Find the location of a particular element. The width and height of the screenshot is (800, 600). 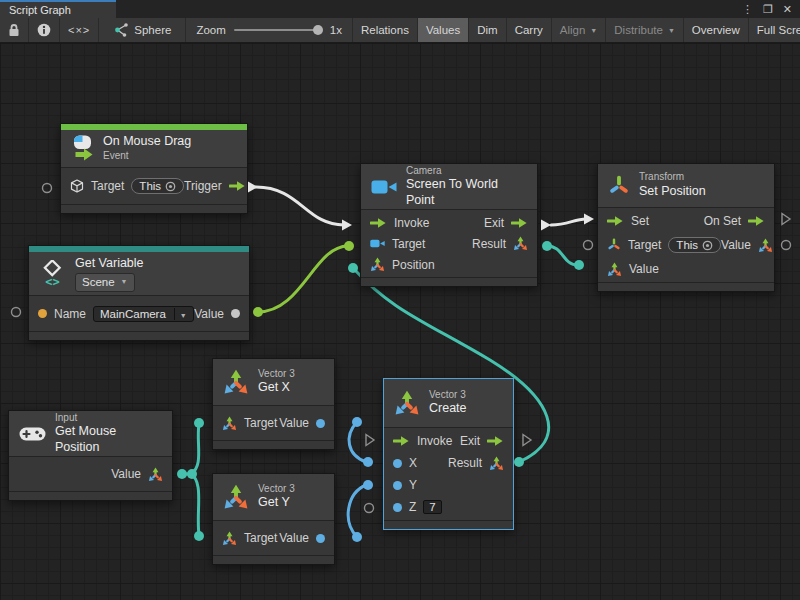

overview-button: Overview is located at coordinates (716, 30).